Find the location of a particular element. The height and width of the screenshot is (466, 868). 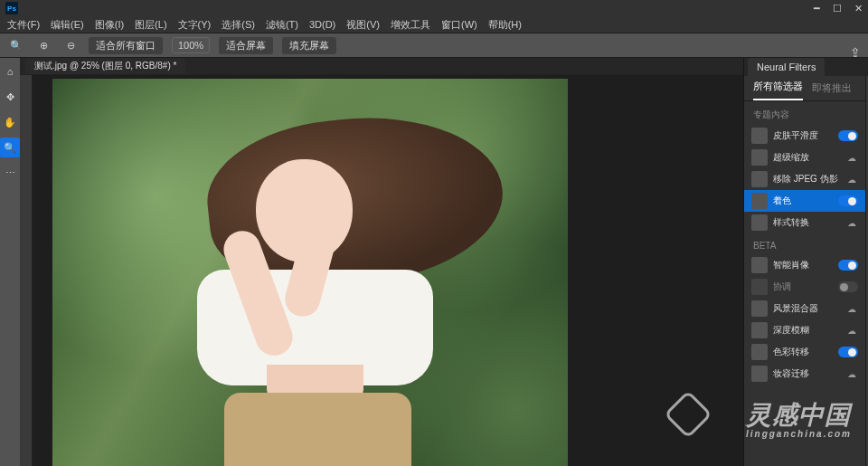

close-button: ✕ is located at coordinates (859, 9).